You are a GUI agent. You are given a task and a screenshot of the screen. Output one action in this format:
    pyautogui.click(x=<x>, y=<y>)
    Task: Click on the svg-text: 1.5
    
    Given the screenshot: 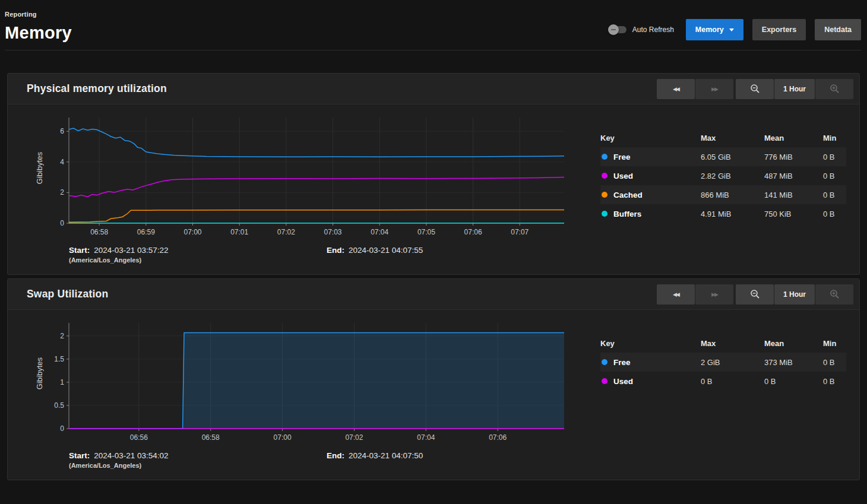 What is the action you would take?
    pyautogui.click(x=59, y=359)
    